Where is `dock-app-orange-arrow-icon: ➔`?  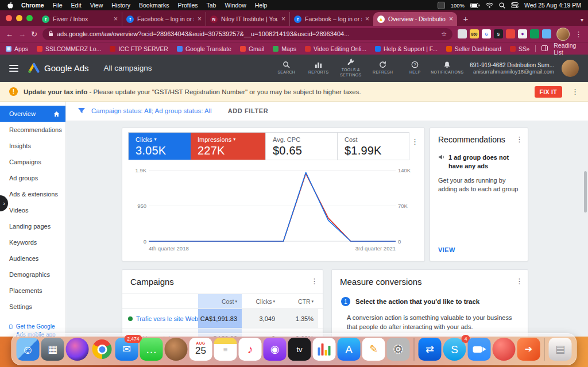 dock-app-orange-arrow-icon: ➔ is located at coordinates (529, 349).